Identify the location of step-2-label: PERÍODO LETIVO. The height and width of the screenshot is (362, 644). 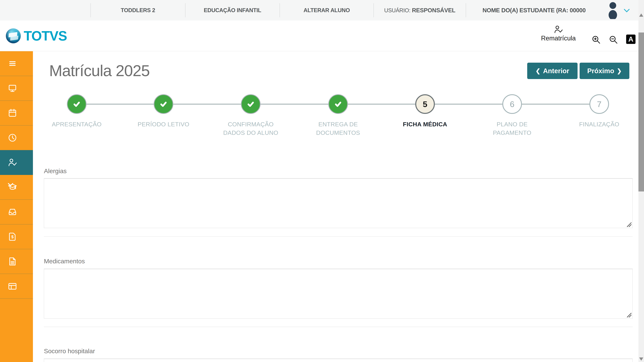
(164, 124).